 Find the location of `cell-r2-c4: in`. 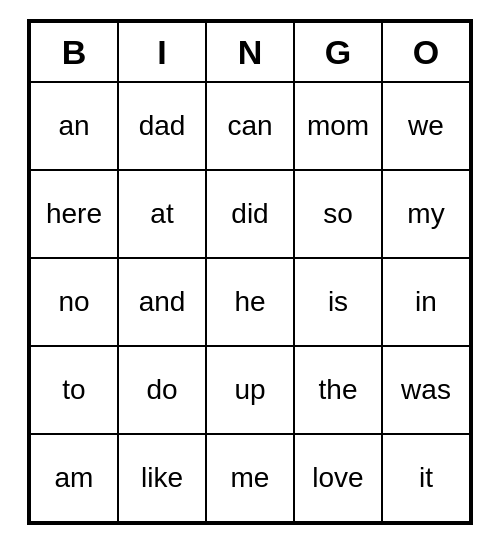

cell-r2-c4: in is located at coordinates (426, 302).